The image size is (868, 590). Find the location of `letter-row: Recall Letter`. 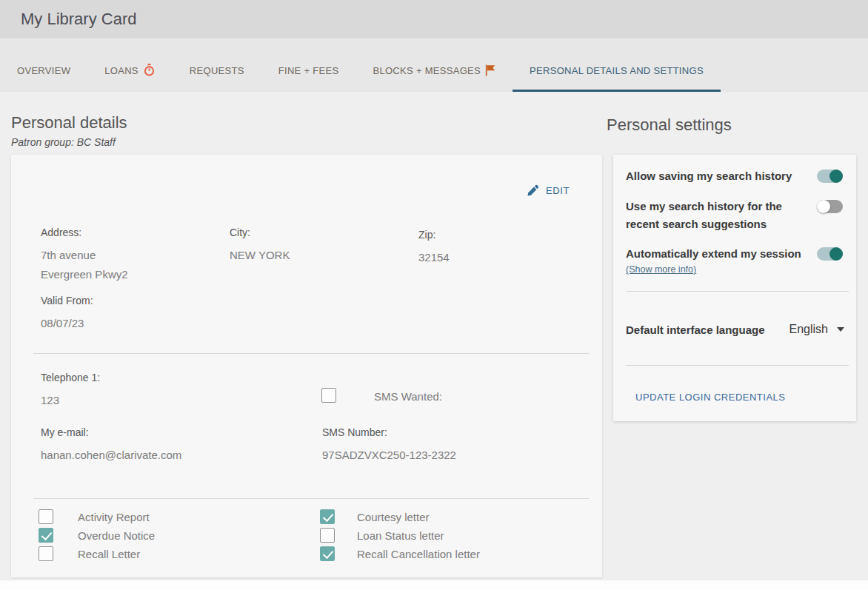

letter-row: Recall Letter is located at coordinates (96, 554).